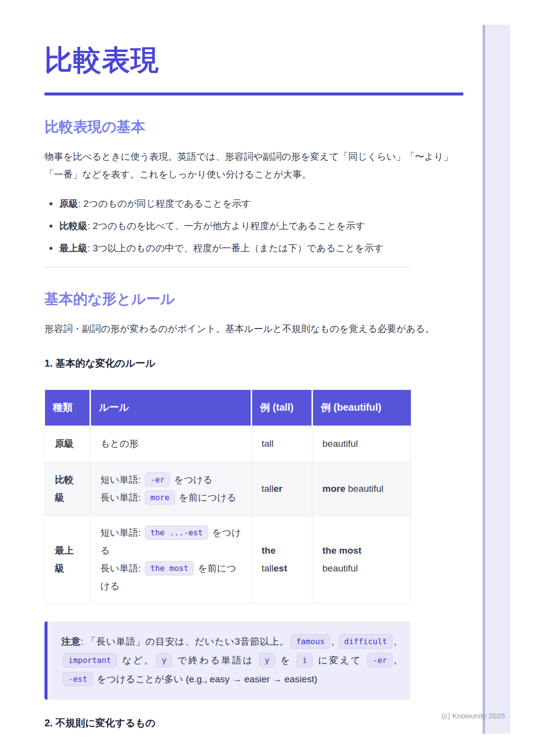 The width and height of the screenshot is (534, 756). I want to click on example-tall-cell: tall, so click(282, 444).